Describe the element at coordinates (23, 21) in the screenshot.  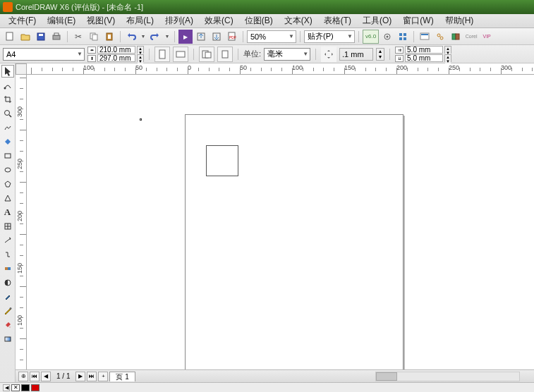
I see `menu-file: 文件(F)` at that location.